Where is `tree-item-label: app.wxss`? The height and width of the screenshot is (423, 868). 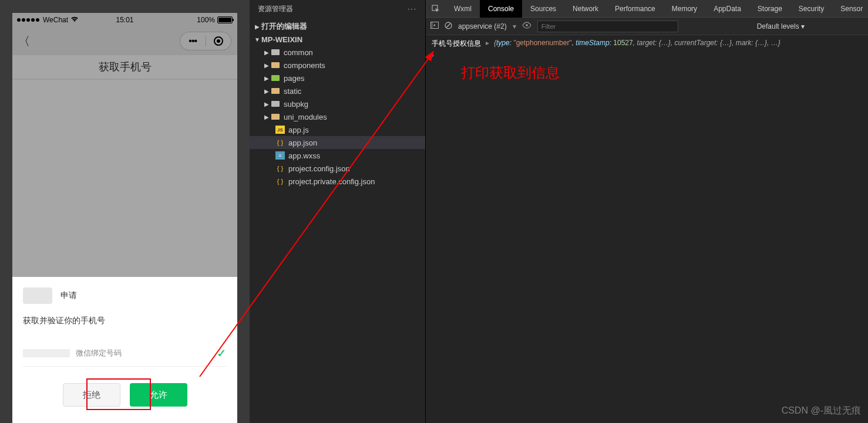
tree-item-label: app.wxss is located at coordinates (304, 156).